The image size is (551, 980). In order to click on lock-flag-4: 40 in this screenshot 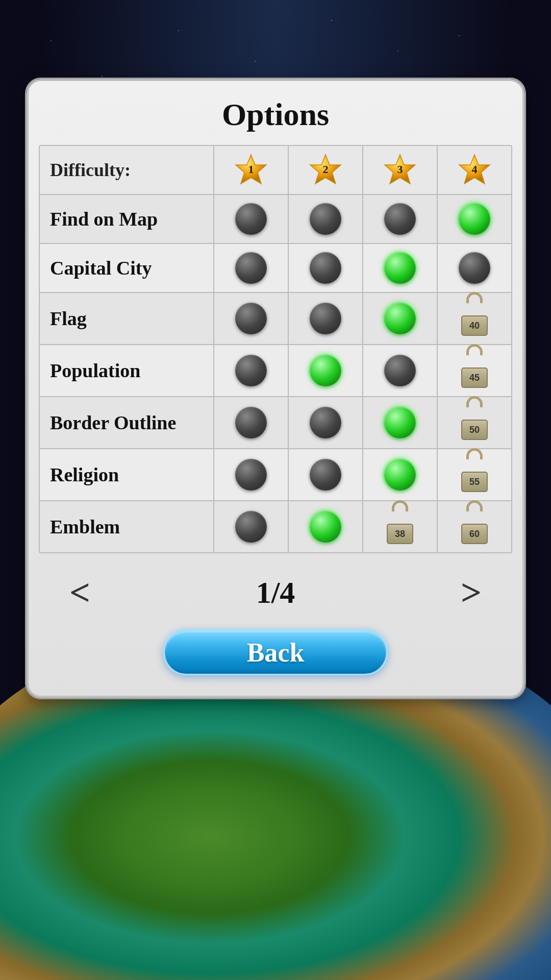, I will do `click(474, 318)`.